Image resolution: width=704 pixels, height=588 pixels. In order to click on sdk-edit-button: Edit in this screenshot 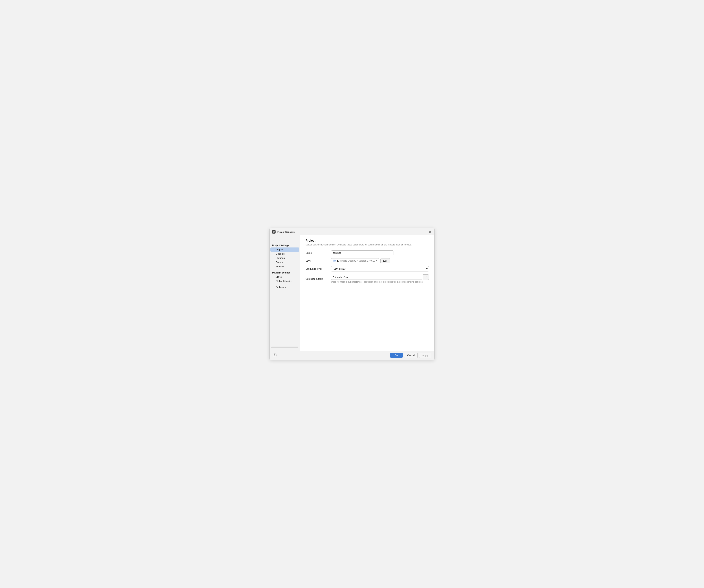, I will do `click(385, 261)`.